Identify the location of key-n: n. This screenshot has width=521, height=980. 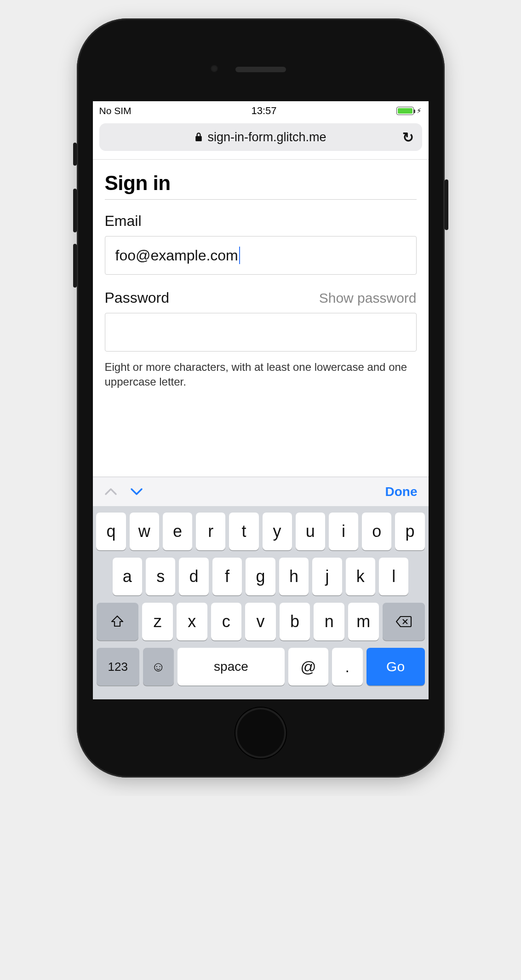
(329, 622).